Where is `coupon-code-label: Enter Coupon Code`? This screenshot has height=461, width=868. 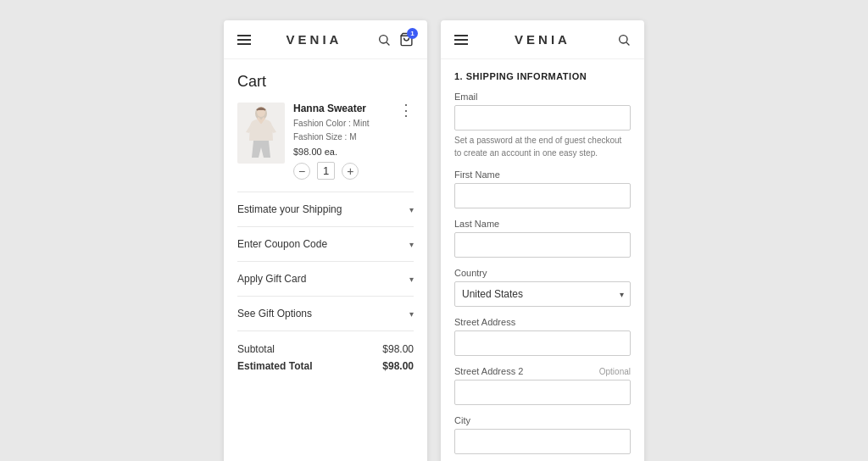
coupon-code-label: Enter Coupon Code is located at coordinates (282, 244).